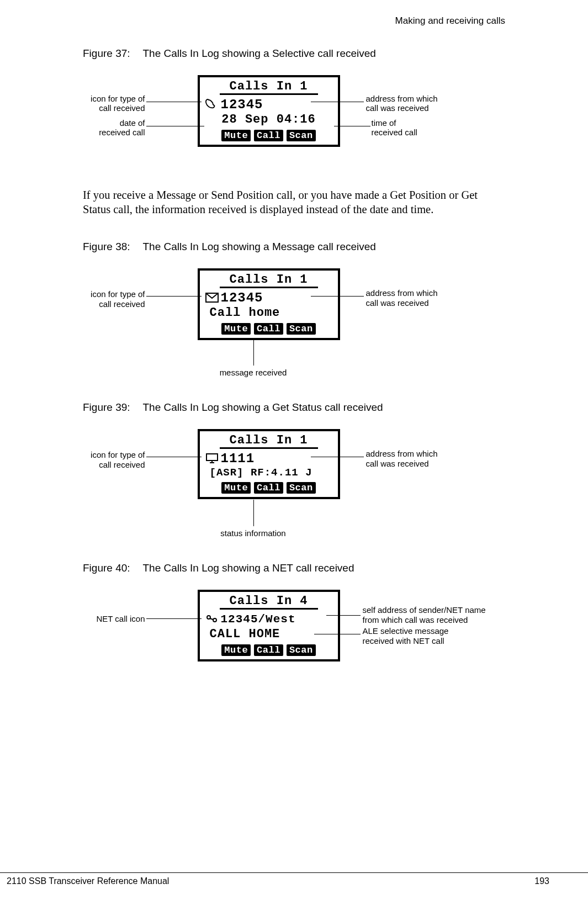  What do you see at coordinates (435, 615) in the screenshot?
I see `callout-self-addr: self address of sender/NET name from whi…` at bounding box center [435, 615].